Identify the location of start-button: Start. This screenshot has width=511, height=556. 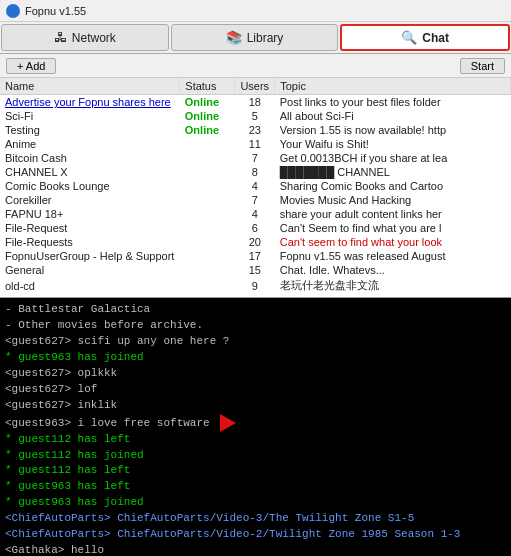
(482, 66).